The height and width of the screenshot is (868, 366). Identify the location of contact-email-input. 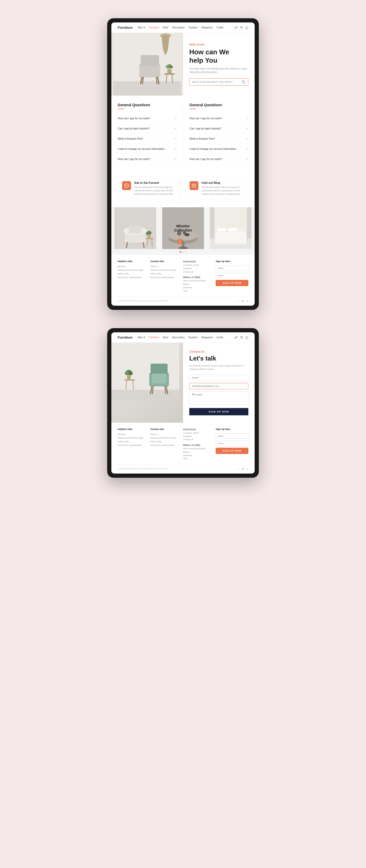
(219, 386).